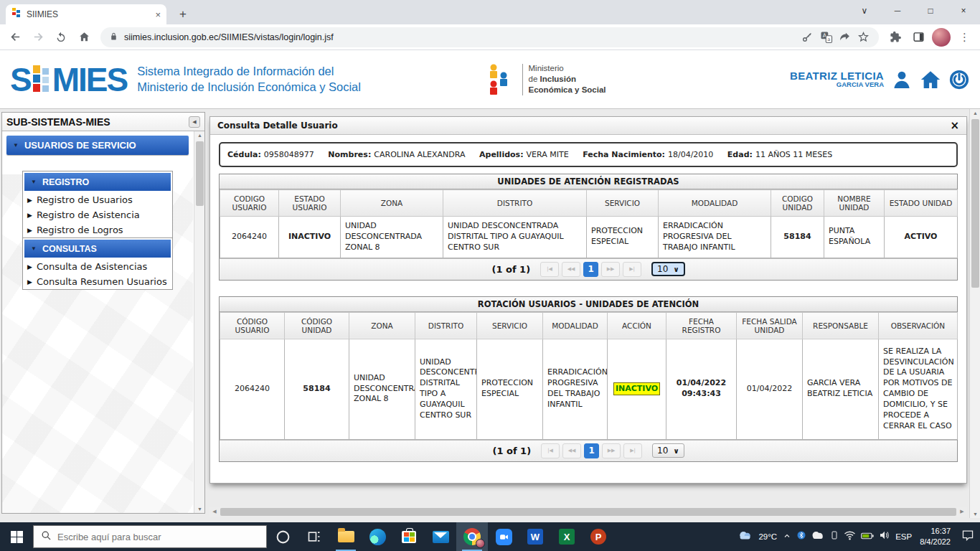  I want to click on info-value: 18/04/2010, so click(690, 155).